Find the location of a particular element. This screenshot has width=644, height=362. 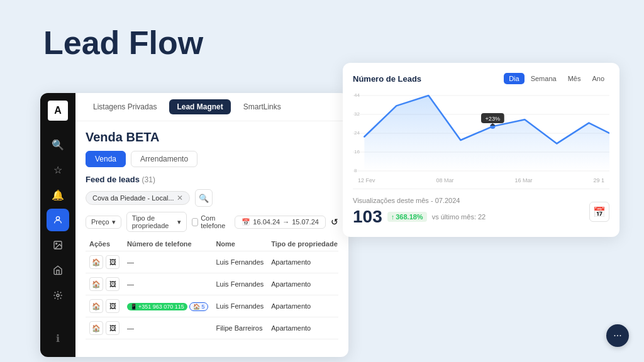

calendar-icon: 📅 is located at coordinates (599, 212).